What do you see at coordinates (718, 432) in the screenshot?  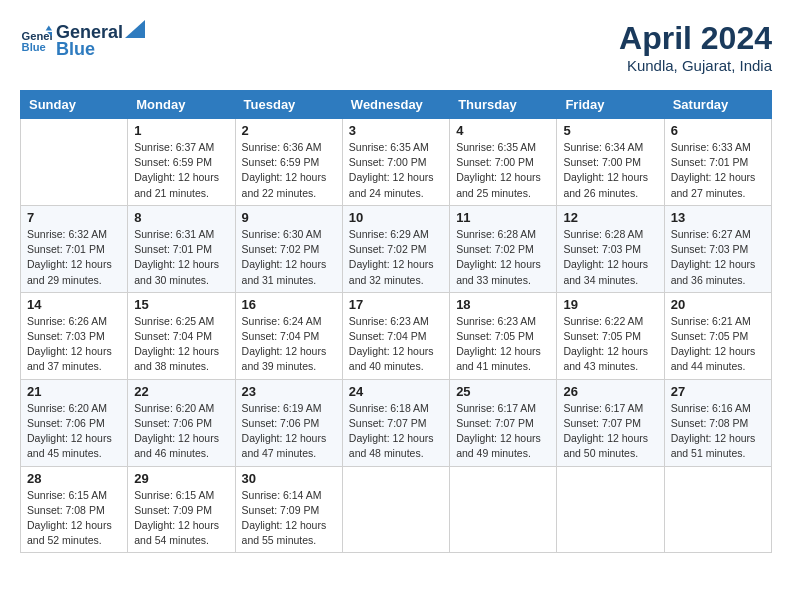 I see `day-content: Sunrise: 6:16 AM Sunset: 7:08 PM Dayligh…` at bounding box center [718, 432].